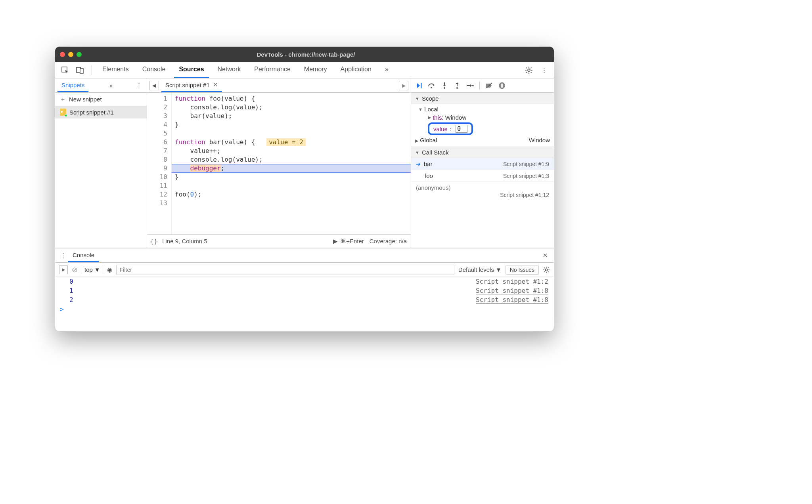  I want to click on scope-this-row: ▶ this: Window, so click(483, 117).